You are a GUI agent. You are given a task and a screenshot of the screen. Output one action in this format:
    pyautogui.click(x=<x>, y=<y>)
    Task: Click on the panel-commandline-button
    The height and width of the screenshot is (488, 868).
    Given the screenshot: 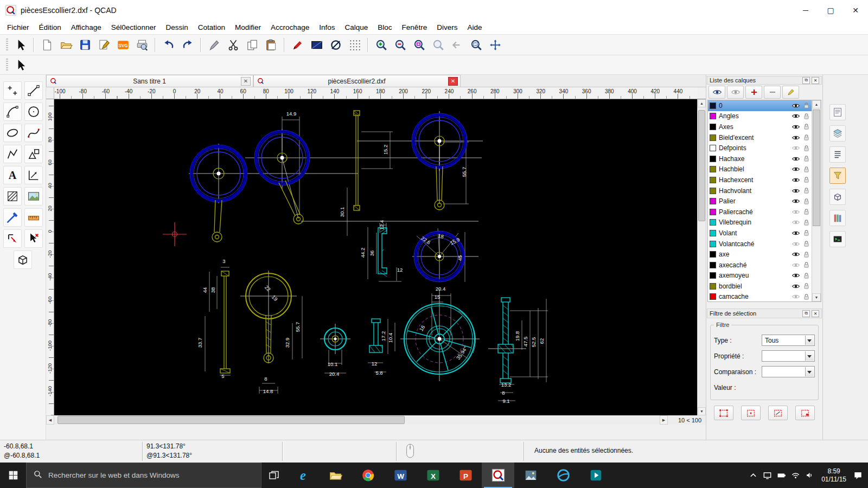 What is the action you would take?
    pyautogui.click(x=838, y=239)
    